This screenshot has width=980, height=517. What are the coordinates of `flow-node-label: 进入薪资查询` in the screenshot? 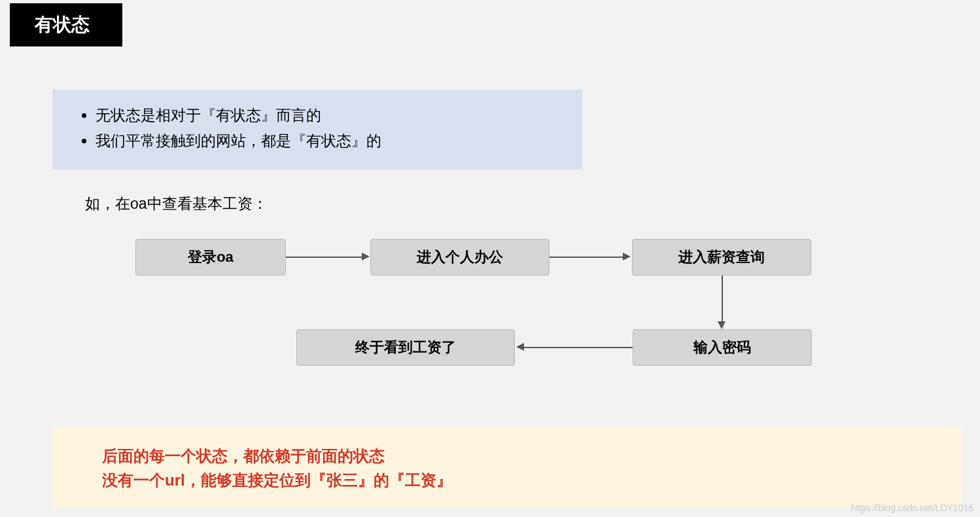 It's located at (722, 257).